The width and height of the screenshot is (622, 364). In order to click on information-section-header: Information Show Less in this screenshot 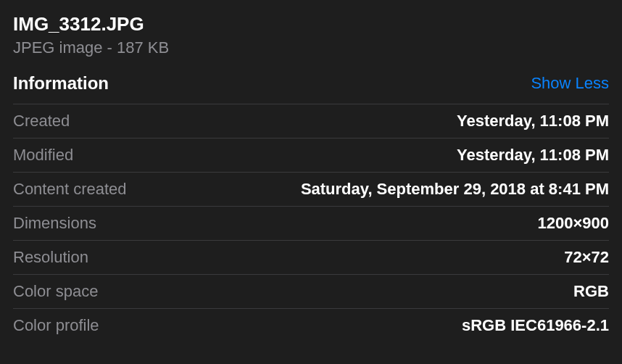, I will do `click(311, 86)`.